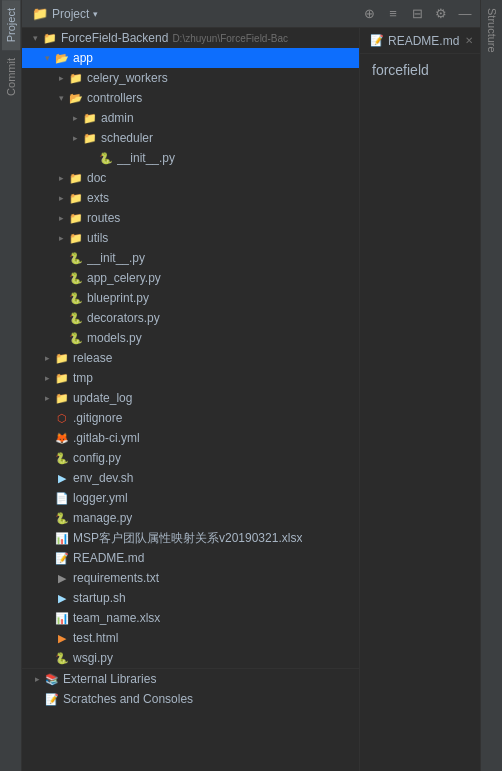 Image resolution: width=502 pixels, height=771 pixels. What do you see at coordinates (76, 218) in the screenshot?
I see `folder-icon-routes: 📁` at bounding box center [76, 218].